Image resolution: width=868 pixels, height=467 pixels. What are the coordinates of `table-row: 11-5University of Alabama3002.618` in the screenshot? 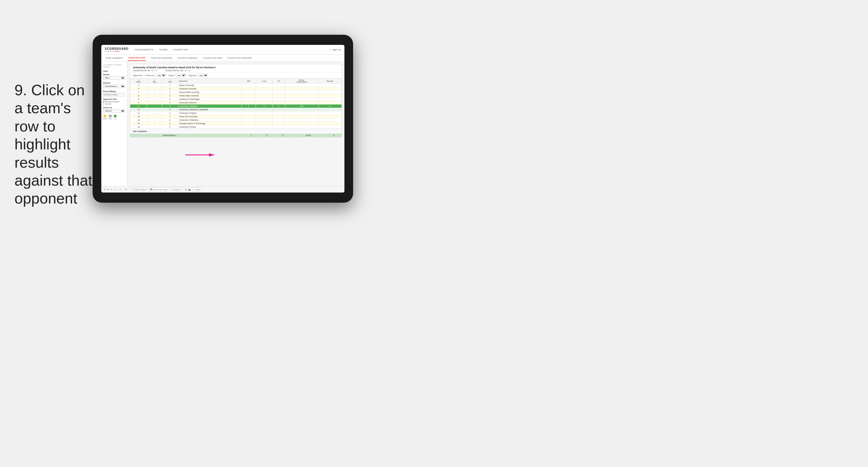 It's located at (236, 106).